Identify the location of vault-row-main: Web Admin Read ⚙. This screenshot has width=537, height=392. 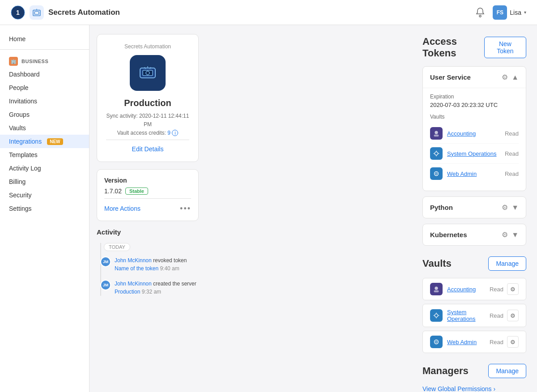
(474, 342).